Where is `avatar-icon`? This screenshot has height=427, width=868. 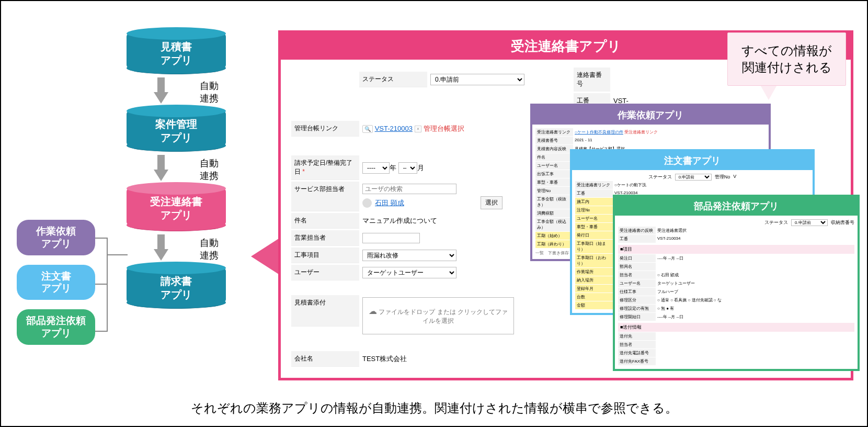
avatar-icon is located at coordinates (367, 203).